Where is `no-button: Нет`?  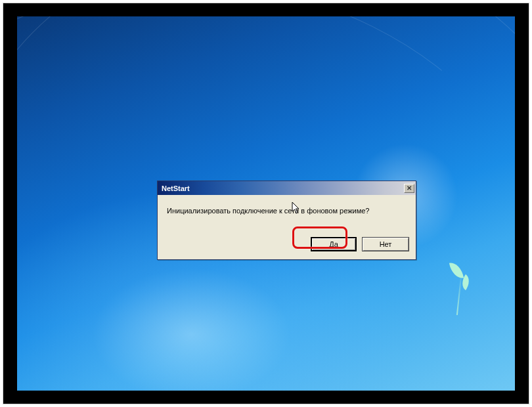
no-button: Нет is located at coordinates (386, 244).